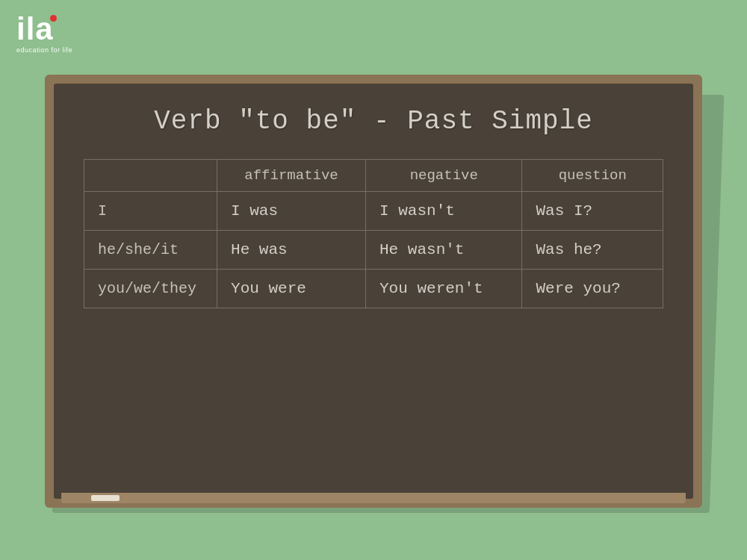  Describe the element at coordinates (45, 34) in the screenshot. I see `logo-container: ila education for life` at that location.